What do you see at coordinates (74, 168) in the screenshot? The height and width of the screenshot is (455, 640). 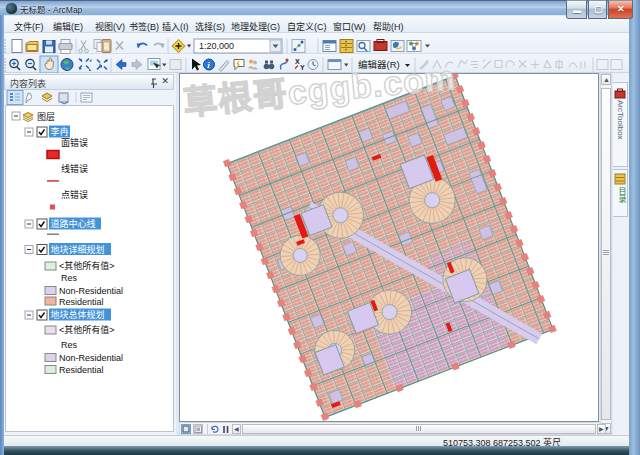 I see `svg-text: 线错误` at bounding box center [74, 168].